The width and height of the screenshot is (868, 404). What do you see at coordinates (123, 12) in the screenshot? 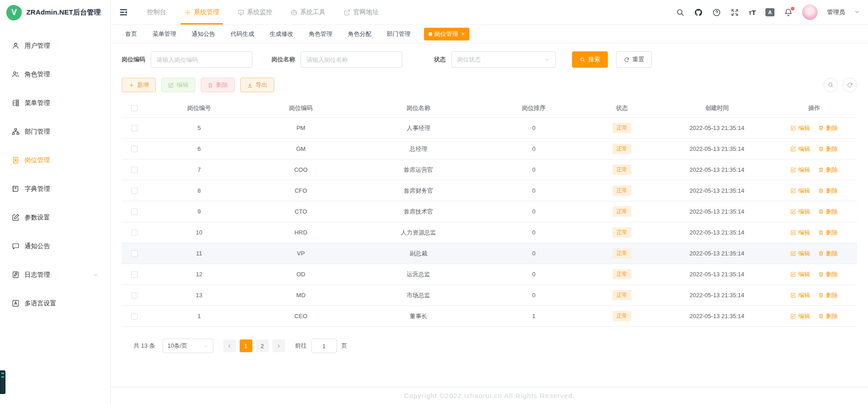
I see `collapse-sidebar-icon` at bounding box center [123, 12].